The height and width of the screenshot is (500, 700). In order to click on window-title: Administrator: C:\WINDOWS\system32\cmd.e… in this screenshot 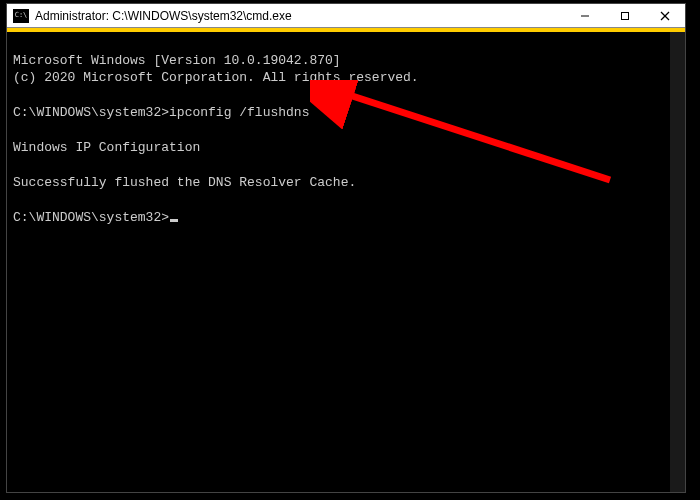, I will do `click(300, 16)`.